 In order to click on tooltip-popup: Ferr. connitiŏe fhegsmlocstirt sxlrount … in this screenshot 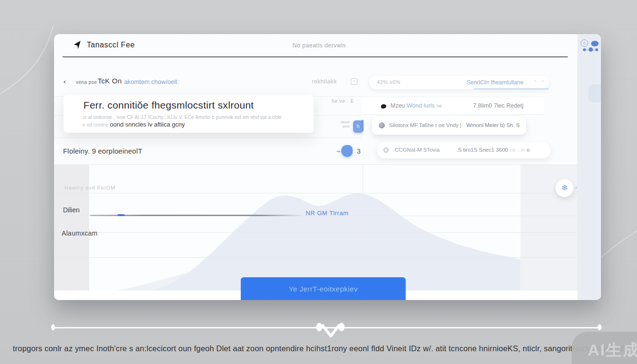, I will do `click(189, 114)`.